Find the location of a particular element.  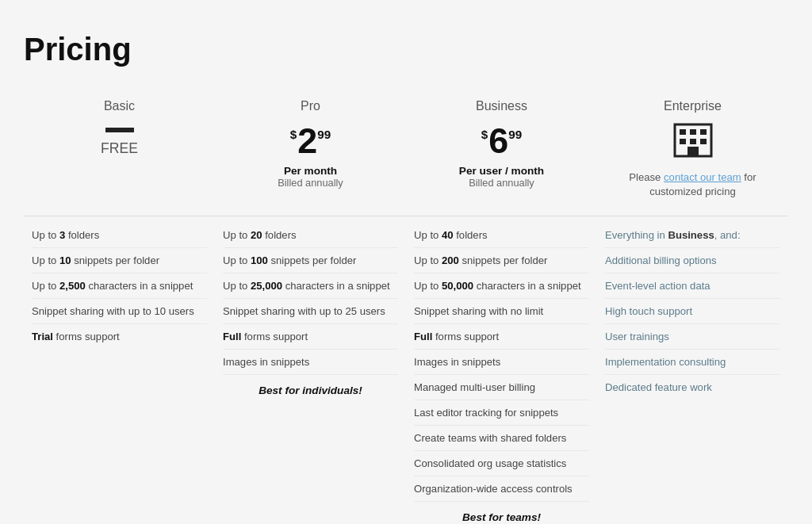

plan-business-features: Up to 40 foldersUp to 200 snippets per f… is located at coordinates (501, 369).